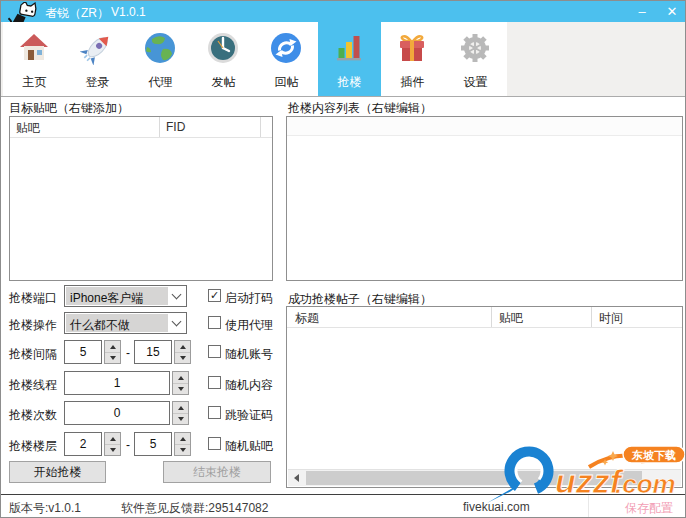  I want to click on tab-plugins: 插件, so click(412, 59).